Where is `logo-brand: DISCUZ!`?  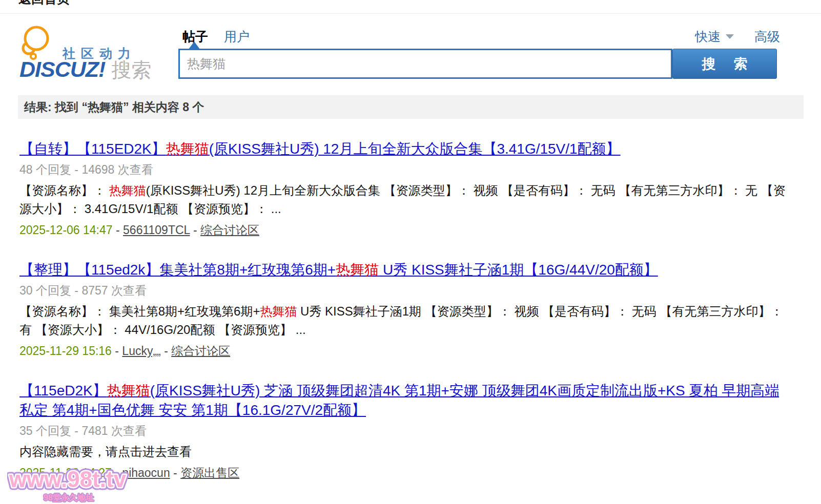 logo-brand: DISCUZ! is located at coordinates (63, 69).